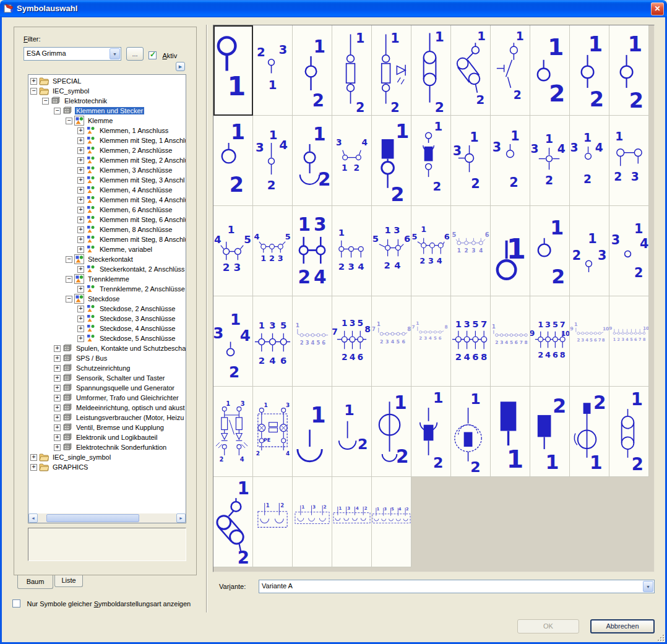  Describe the element at coordinates (352, 251) in the screenshot. I see `symbol-cell: 1234` at that location.